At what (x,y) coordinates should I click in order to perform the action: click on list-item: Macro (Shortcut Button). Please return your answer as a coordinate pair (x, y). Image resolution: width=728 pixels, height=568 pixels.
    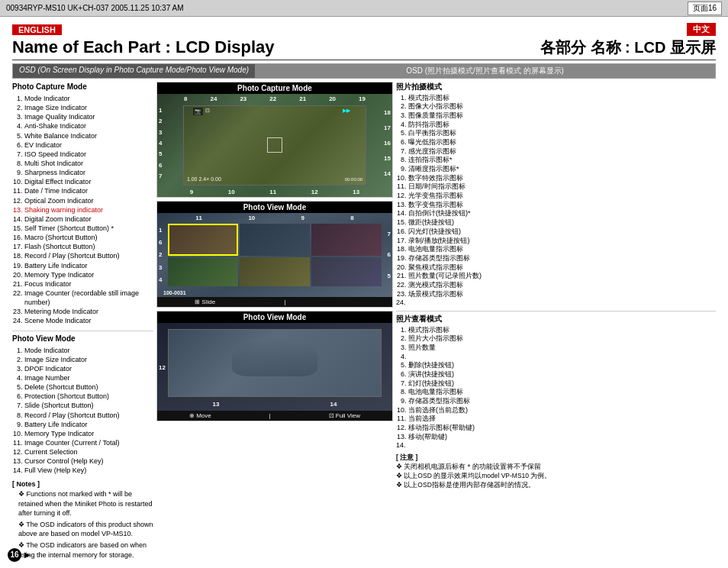
    Looking at the image, I should click on (89, 237).